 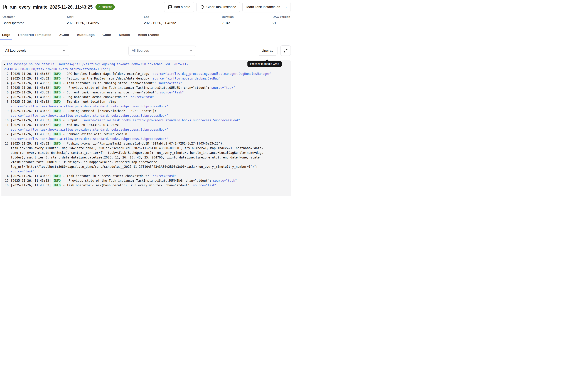 What do you see at coordinates (268, 50) in the screenshot?
I see `unwrap-button: Unwrap` at bounding box center [268, 50].